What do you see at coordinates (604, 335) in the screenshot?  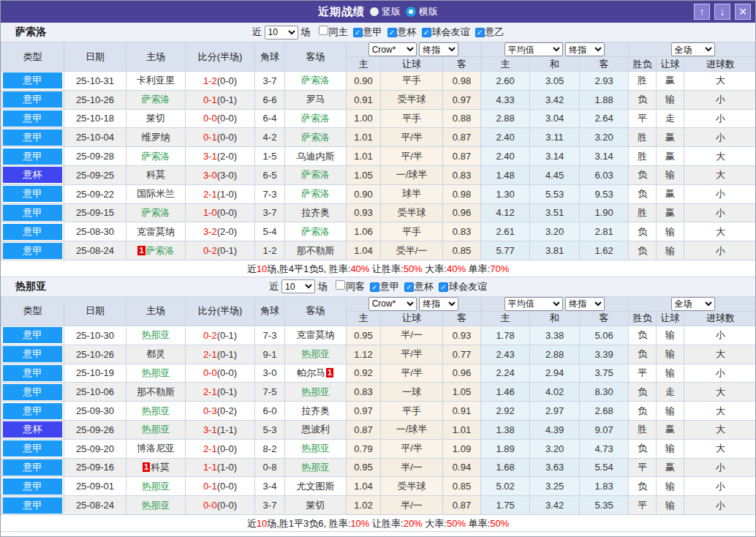 I see `avg-away-odds: 5.06` at bounding box center [604, 335].